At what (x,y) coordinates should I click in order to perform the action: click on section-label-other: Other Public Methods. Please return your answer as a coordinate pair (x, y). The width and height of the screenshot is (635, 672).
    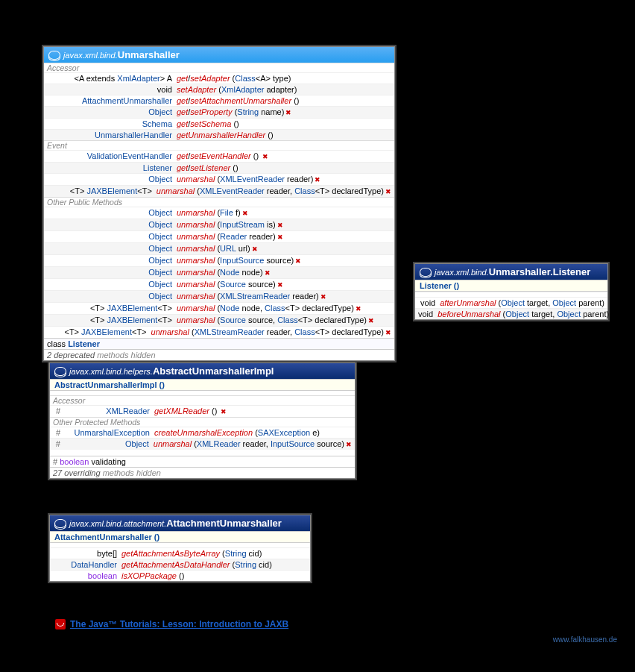
    Looking at the image, I should click on (219, 201).